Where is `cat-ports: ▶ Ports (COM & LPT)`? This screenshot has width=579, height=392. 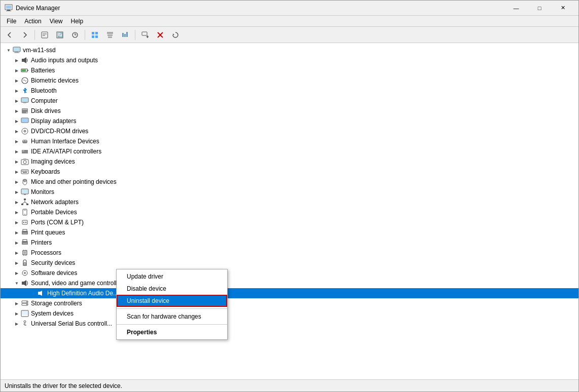 cat-ports: ▶ Ports (COM & LPT) is located at coordinates (290, 222).